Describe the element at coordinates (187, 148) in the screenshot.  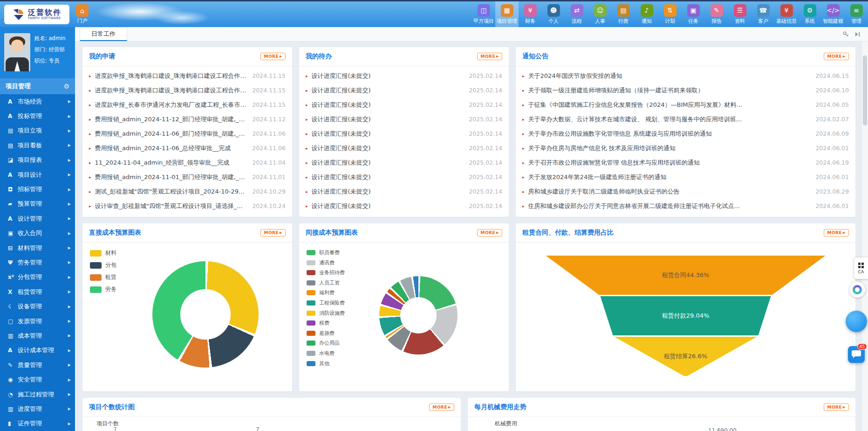
I see `list-item: ▸ 费用报销_admin_2024-11-06_总经理审批__完成 2024.1…` at that location.